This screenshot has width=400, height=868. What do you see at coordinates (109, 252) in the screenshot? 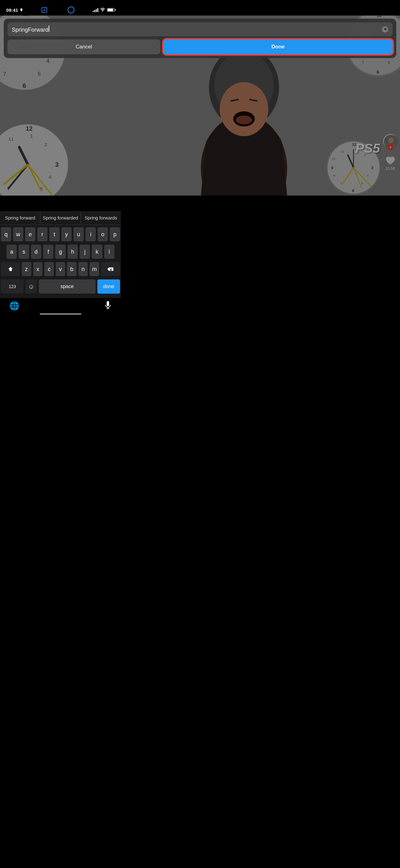
I see `key-l: l` at bounding box center [109, 252].